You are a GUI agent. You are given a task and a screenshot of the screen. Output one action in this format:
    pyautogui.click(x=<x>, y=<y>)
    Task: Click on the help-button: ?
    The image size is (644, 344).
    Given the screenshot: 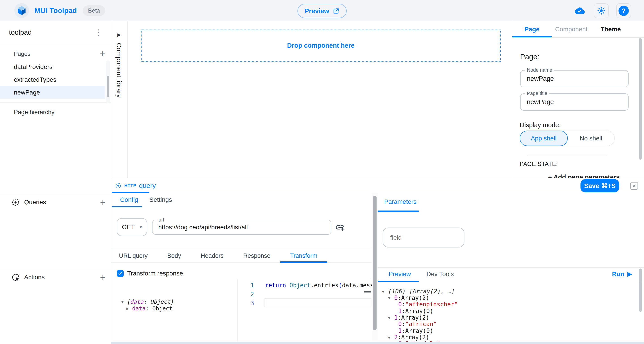 What is the action you would take?
    pyautogui.click(x=624, y=11)
    